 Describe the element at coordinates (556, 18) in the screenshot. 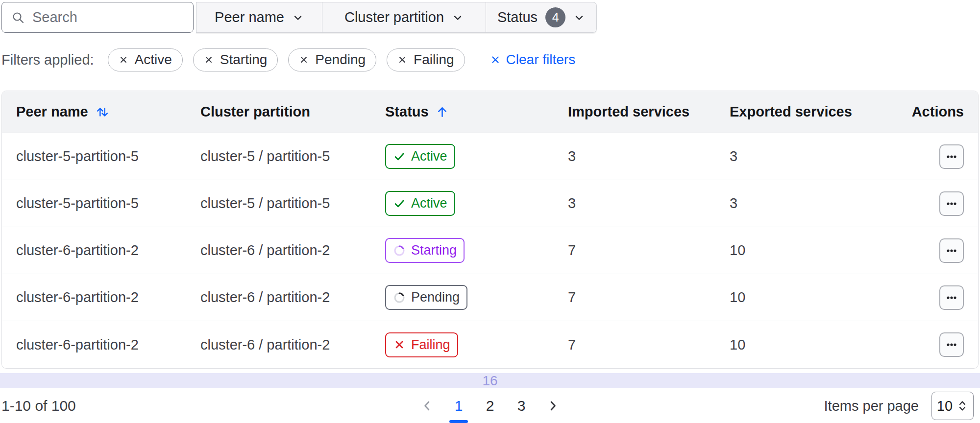

I see `status-count-badge: 4` at that location.